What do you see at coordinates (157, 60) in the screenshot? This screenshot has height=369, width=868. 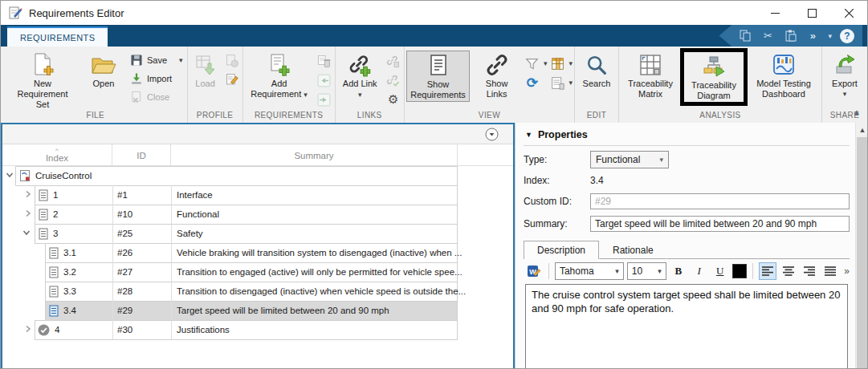 I see `save-button: Save ▾` at bounding box center [157, 60].